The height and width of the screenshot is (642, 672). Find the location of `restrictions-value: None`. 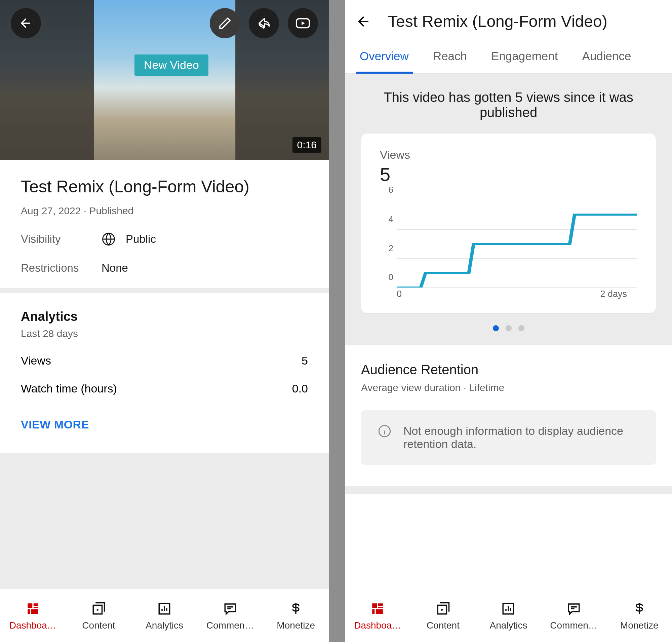

restrictions-value: None is located at coordinates (115, 268).